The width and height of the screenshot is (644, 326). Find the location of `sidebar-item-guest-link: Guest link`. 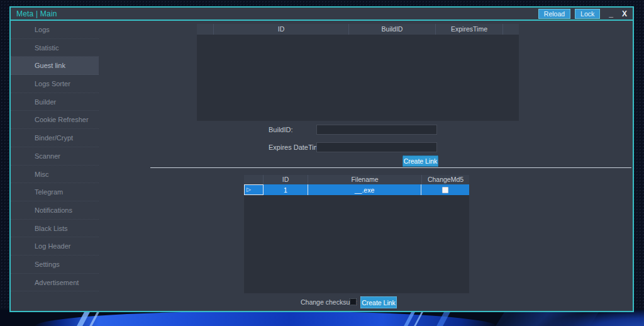

sidebar-item-guest-link: Guest link is located at coordinates (55, 65).